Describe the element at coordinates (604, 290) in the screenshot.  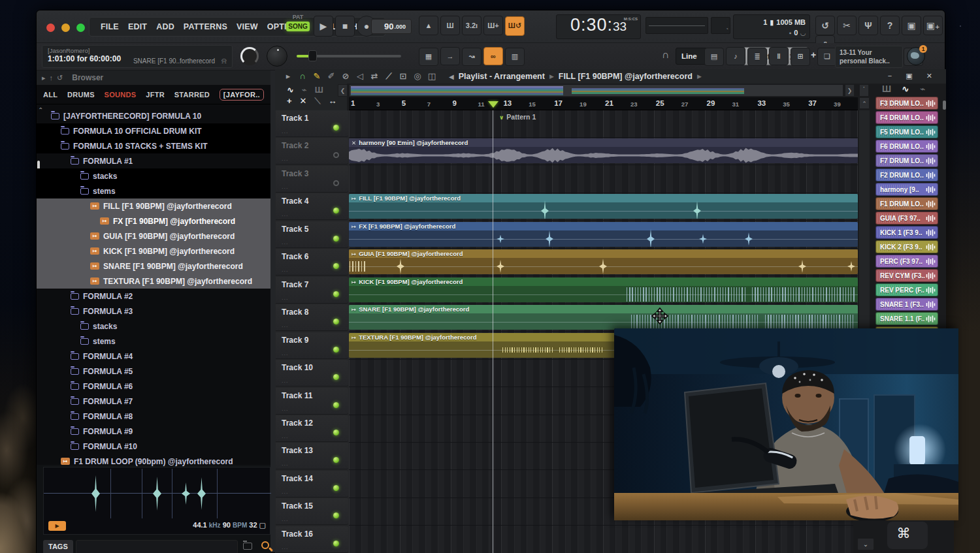
I see `audio-clip: ↦KICK [F1 90BPM] @jayfortherecord` at that location.